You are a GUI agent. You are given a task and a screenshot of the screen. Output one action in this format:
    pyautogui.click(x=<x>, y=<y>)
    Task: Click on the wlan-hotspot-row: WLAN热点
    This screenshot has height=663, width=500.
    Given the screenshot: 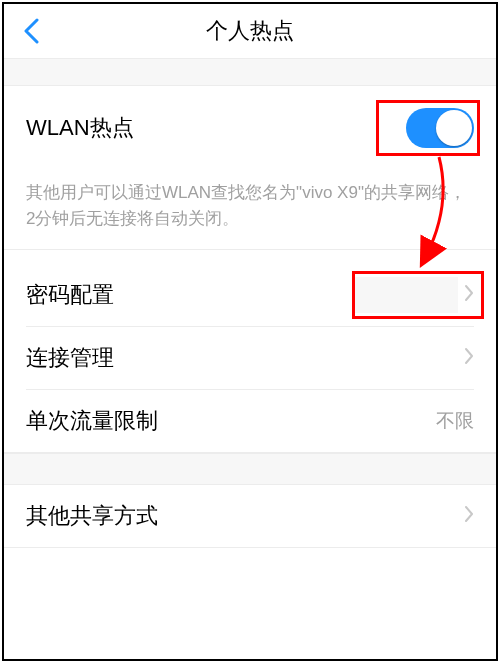 What is the action you would take?
    pyautogui.click(x=250, y=128)
    